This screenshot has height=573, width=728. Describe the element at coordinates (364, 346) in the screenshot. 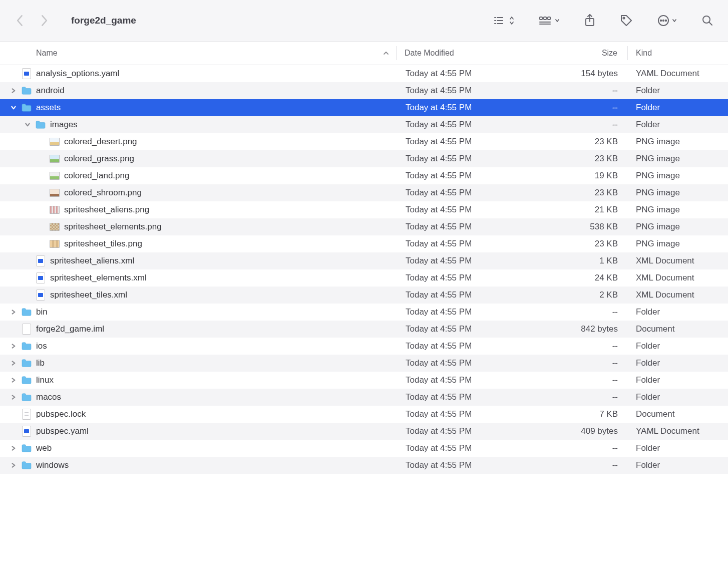

I see `file-row: iosToday at 4:55 PM--Folder` at that location.